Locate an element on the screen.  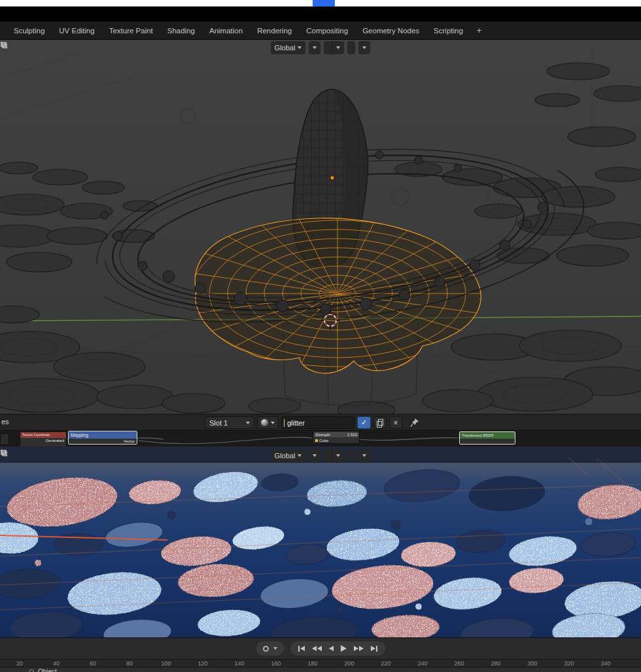
play-button is located at coordinates (344, 648).